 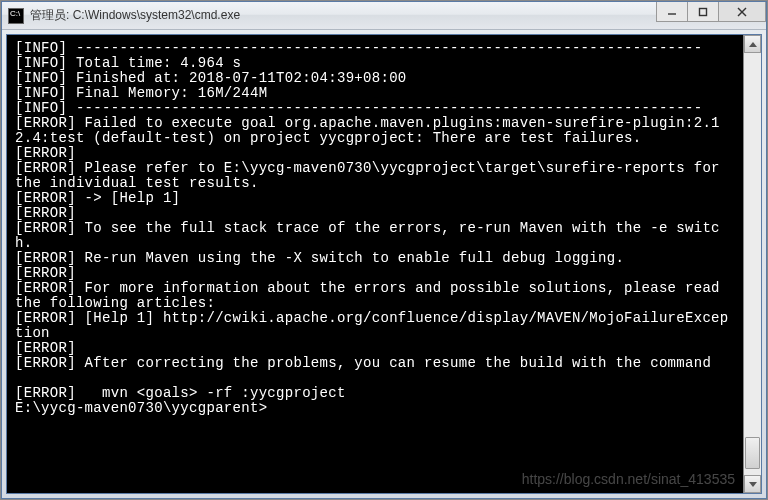 I want to click on close-icon, so click(x=742, y=12).